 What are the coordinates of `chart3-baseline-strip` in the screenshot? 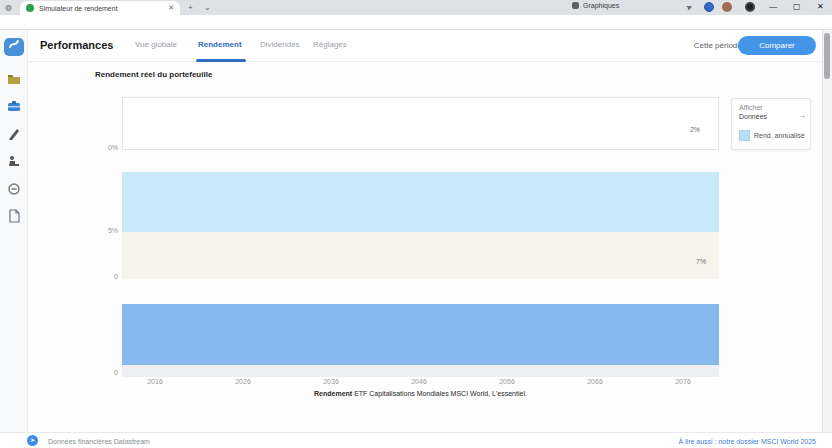 It's located at (420, 371).